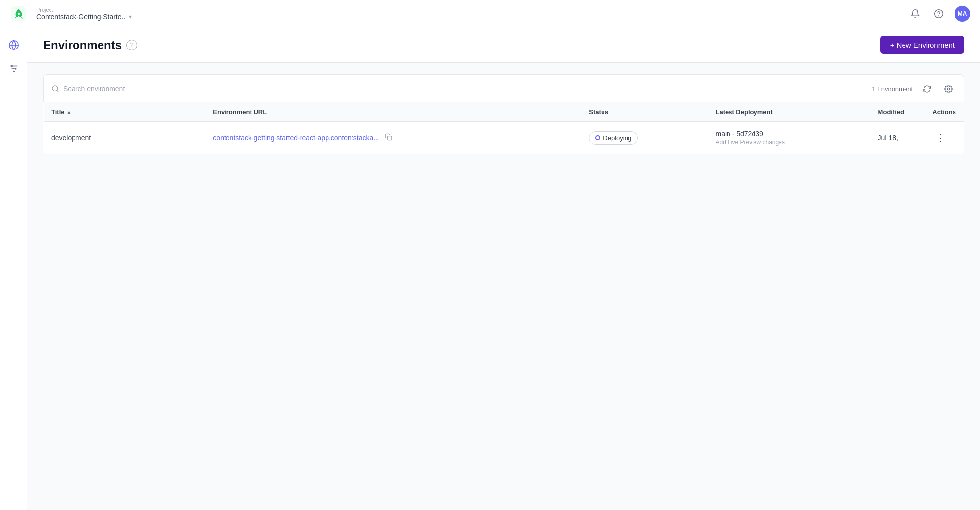 This screenshot has width=980, height=510. What do you see at coordinates (504, 112) in the screenshot?
I see `table-header-row: Title ▲ Environment URL Status Latest De…` at bounding box center [504, 112].